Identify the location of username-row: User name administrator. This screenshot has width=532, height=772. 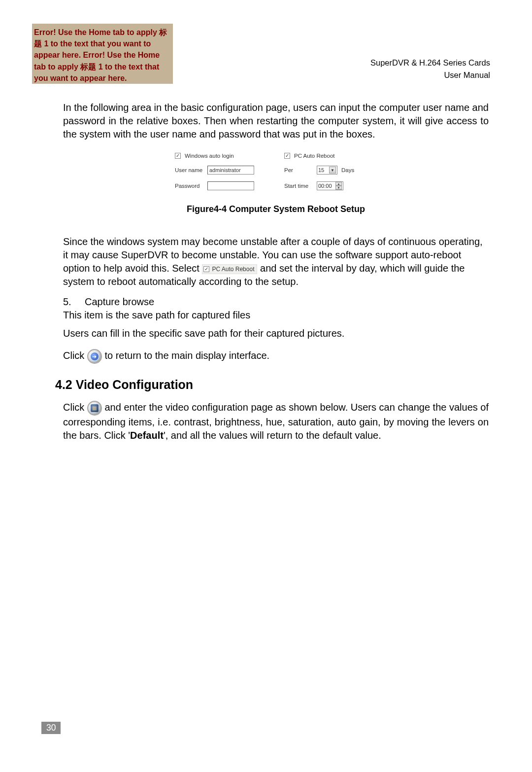
(221, 170).